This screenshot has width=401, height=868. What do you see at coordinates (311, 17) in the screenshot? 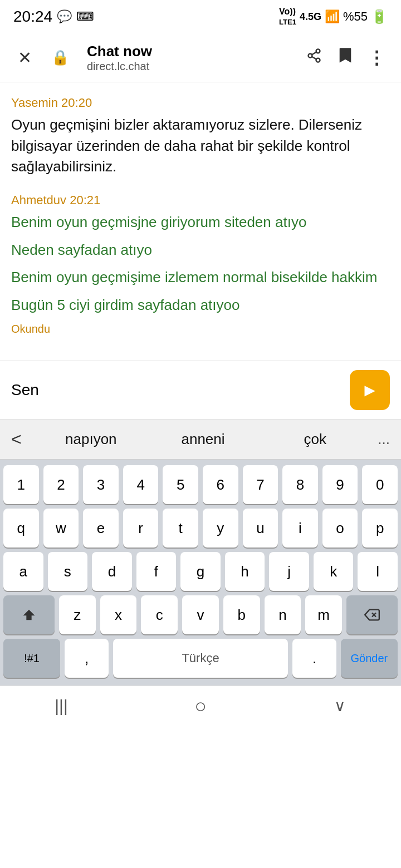
I see `network-label: 4.5G` at bounding box center [311, 17].